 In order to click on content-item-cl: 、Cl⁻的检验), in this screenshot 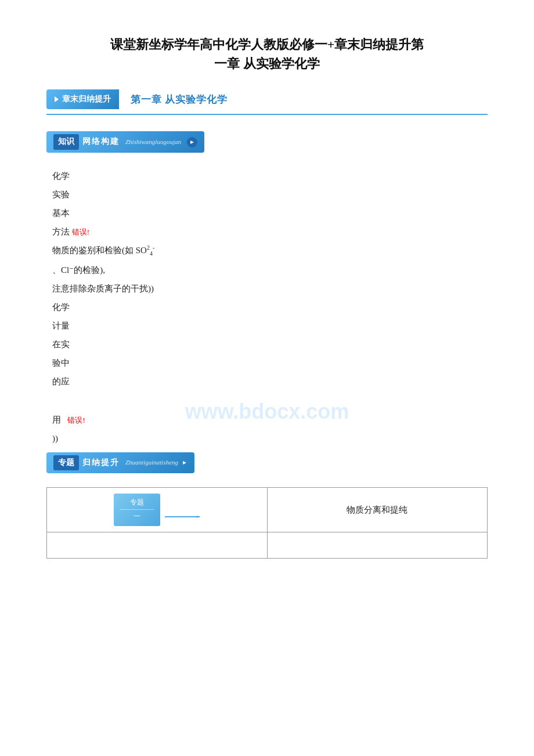, I will do `click(270, 270)`.